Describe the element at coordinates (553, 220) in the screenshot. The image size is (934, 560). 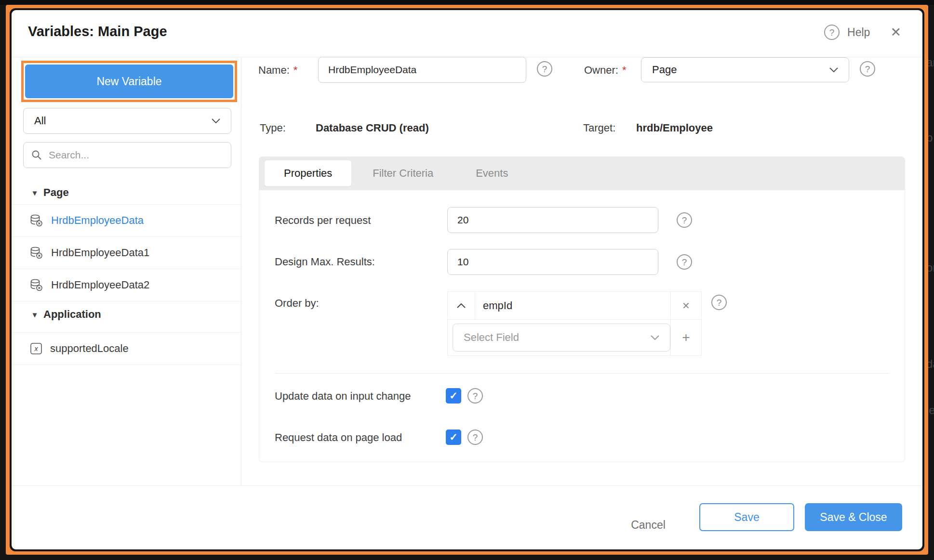
I see `records-per-request-input` at that location.